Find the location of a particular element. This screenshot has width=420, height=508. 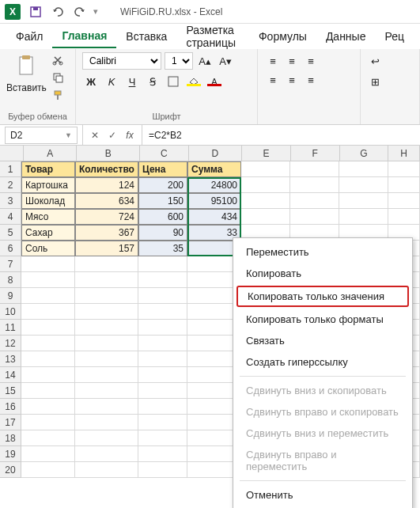

cell: 150 is located at coordinates (163, 201).